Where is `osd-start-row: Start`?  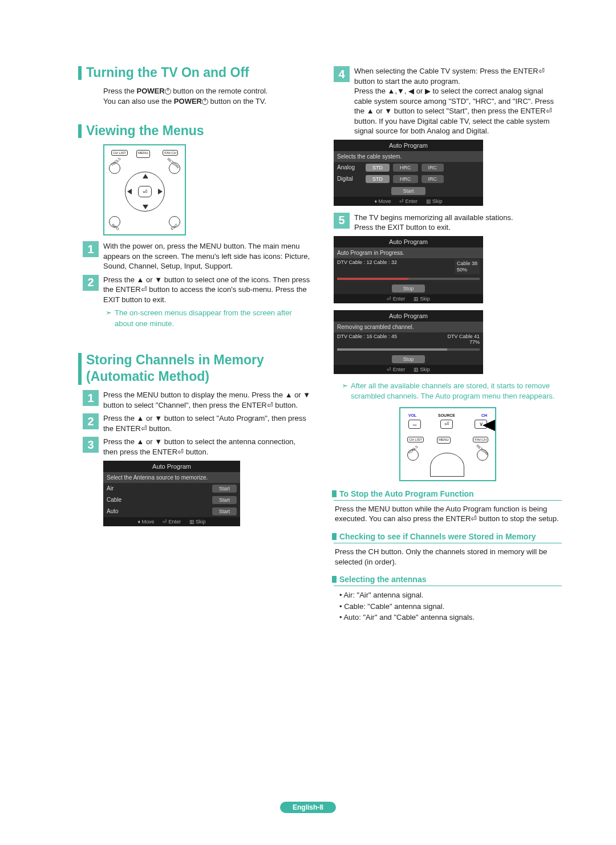
osd-start-row: Start is located at coordinates (408, 190).